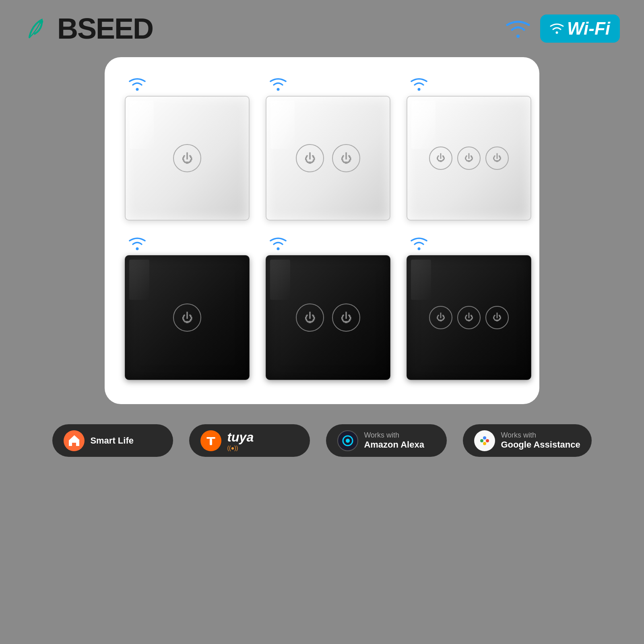  I want to click on power-button-w3c: ⏻, so click(497, 158).